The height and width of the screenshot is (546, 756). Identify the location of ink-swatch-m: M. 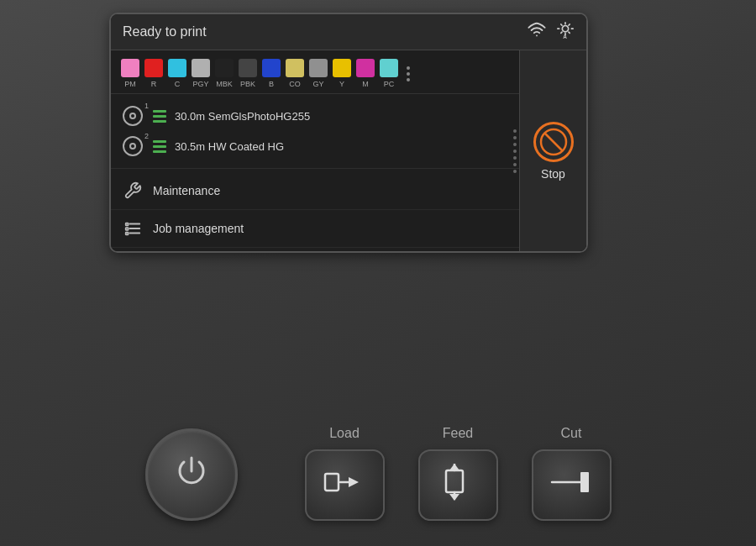
(365, 74).